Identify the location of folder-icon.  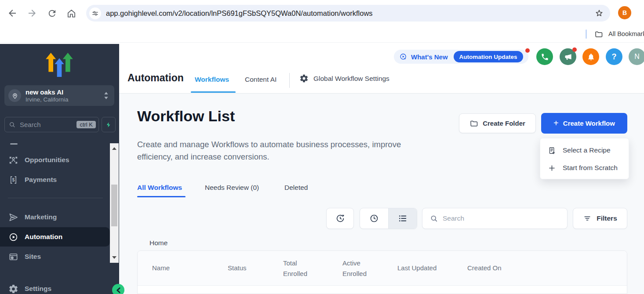
(474, 123).